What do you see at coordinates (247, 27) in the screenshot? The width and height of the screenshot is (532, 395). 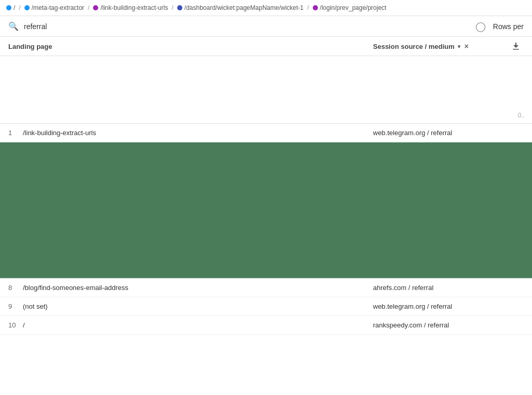 I see `search-input` at bounding box center [247, 27].